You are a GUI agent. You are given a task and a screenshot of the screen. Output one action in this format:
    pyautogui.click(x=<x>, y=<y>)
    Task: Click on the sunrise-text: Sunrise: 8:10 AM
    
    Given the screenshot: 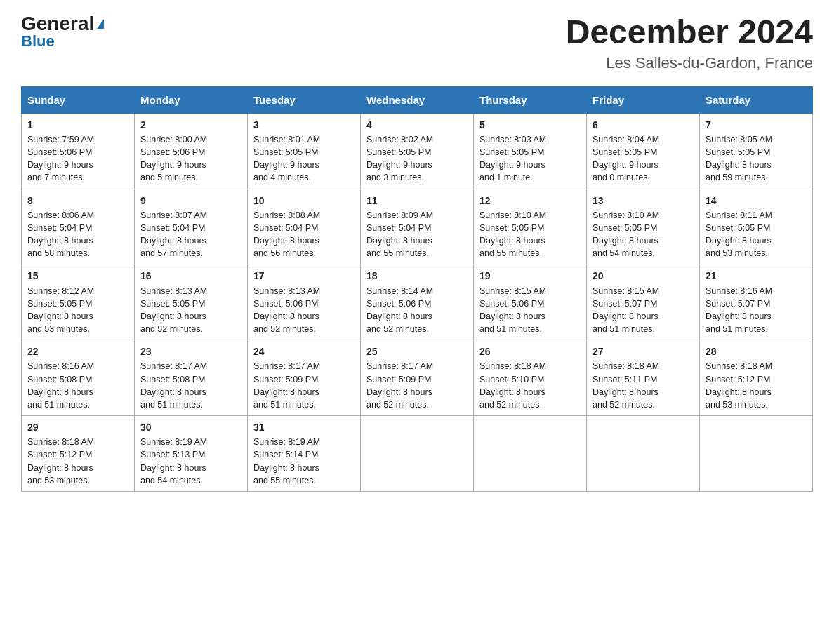 What is the action you would take?
    pyautogui.click(x=512, y=215)
    